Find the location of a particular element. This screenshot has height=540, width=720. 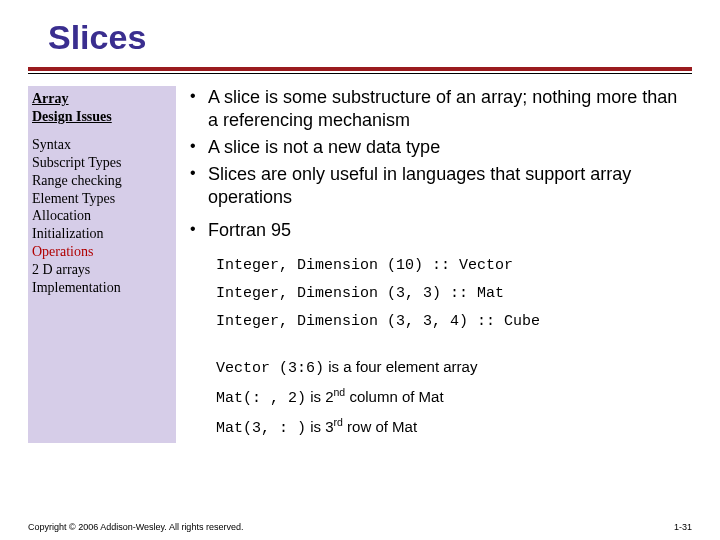

ordinal-suffix: rd is located at coordinates (338, 422).